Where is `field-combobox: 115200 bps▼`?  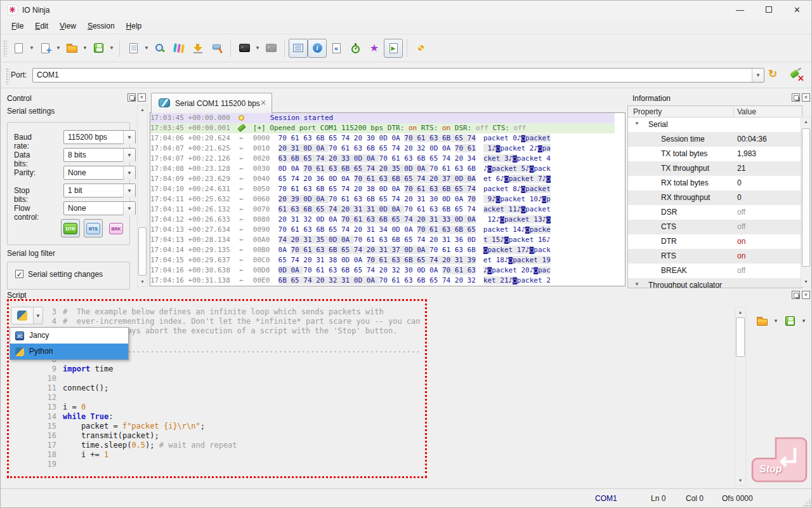
field-combobox: 115200 bps▼ is located at coordinates (100, 137).